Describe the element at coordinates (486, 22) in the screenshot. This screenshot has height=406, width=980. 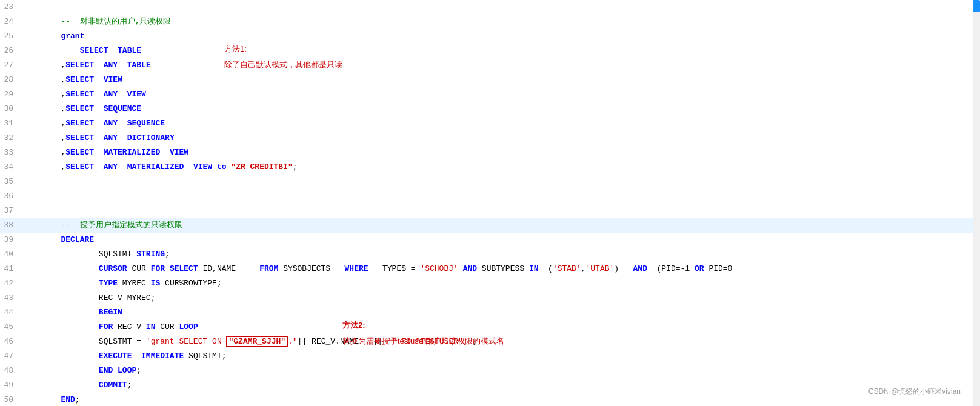
I see `line-24: 24 -- 对非默认的用户,只读权限` at that location.